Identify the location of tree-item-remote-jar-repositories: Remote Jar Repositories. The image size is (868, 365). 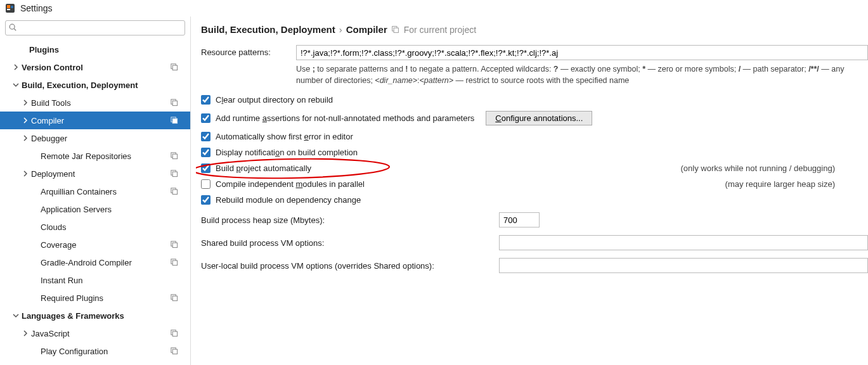
(95, 156).